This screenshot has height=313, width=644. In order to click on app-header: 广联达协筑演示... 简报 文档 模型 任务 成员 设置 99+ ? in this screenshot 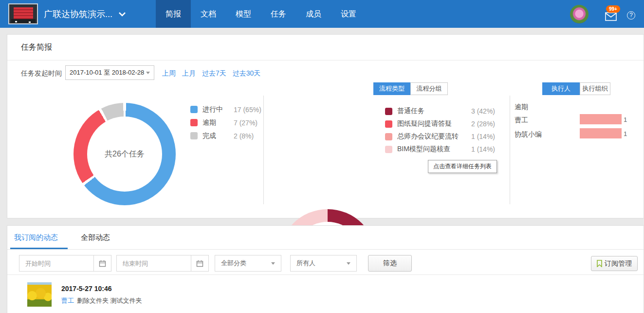, I will do `click(322, 14)`.